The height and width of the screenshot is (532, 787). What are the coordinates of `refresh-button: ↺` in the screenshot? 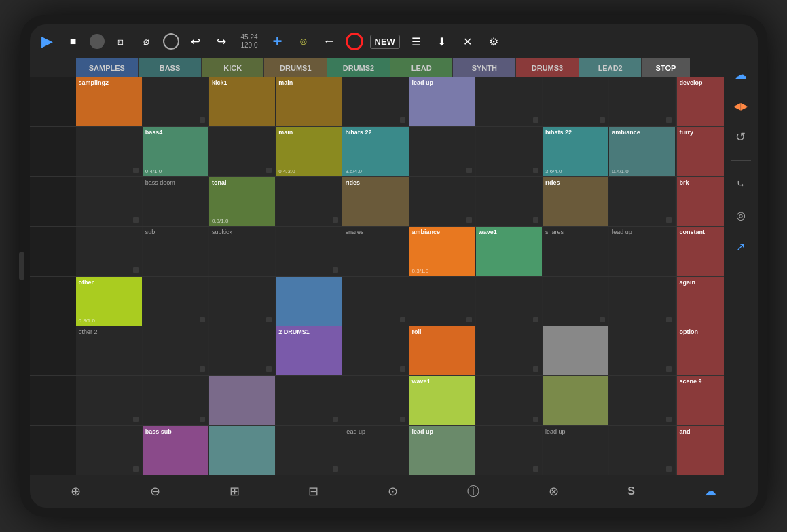 It's located at (741, 137).